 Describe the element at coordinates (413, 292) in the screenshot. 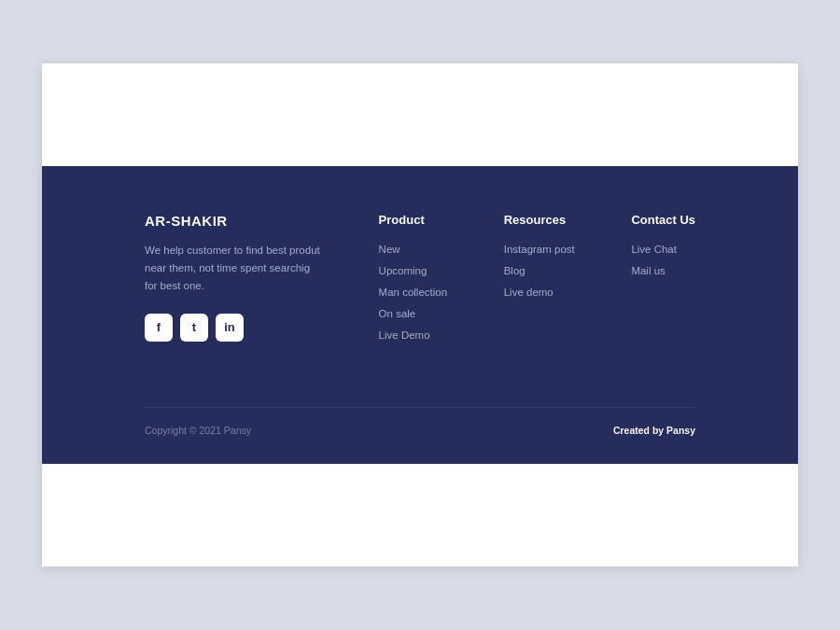

I see `product-link-man-collection: Man collection` at that location.